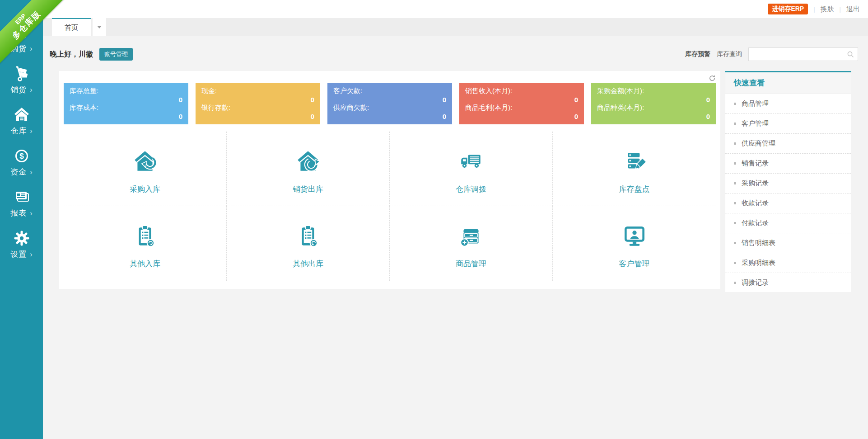 This screenshot has width=868, height=439. Describe the element at coordinates (634, 243) in the screenshot. I see `shortcut-customer-management: 客户管理` at that location.